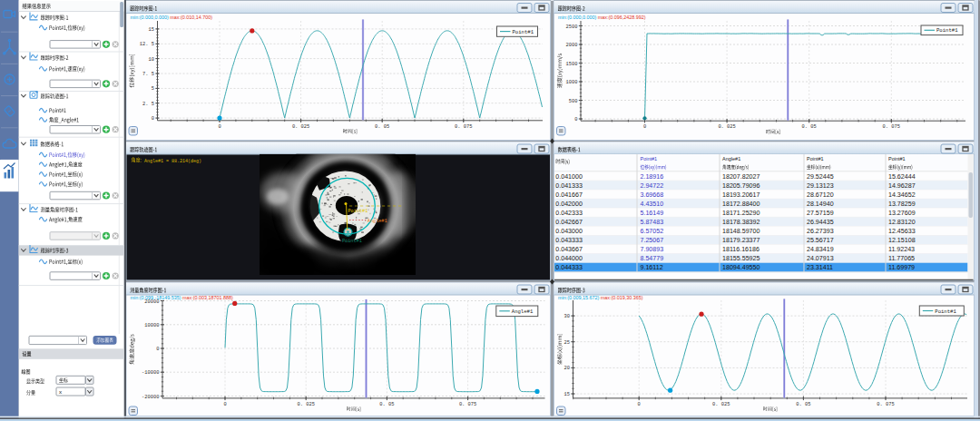 Image resolution: width=980 pixels, height=421 pixels. I want to click on svg-text: 0.041000, so click(569, 177).